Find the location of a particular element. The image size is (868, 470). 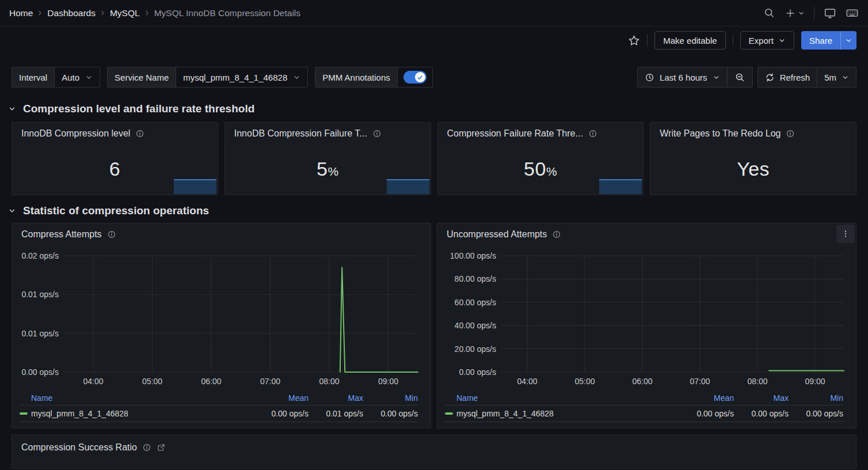

pmm-annotations-variable: PMM Annotations is located at coordinates (374, 77).